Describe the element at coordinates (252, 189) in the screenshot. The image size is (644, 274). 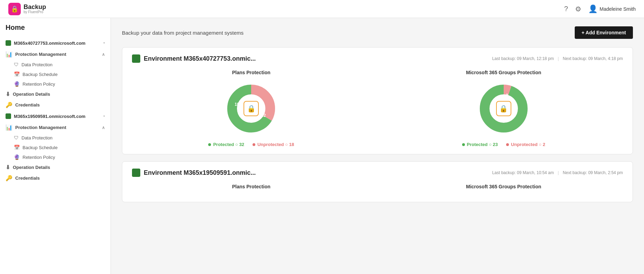
I see `card2-plans-chart: Plans Protection` at that location.